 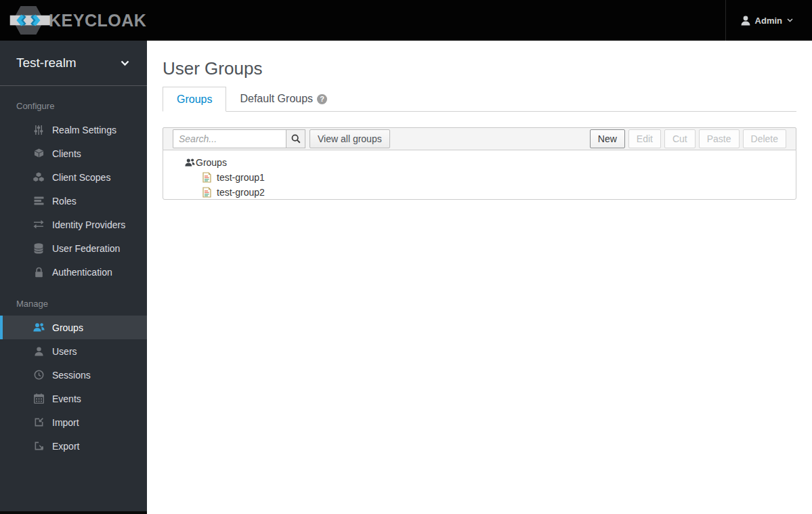 What do you see at coordinates (349, 139) in the screenshot?
I see `view-all-groups-button: View all groups` at bounding box center [349, 139].